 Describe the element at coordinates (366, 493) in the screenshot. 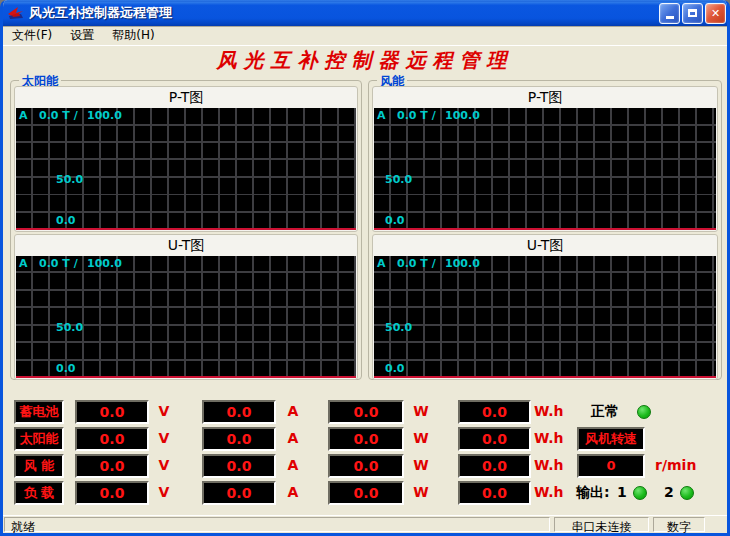

I see `load-power-display: 0.0` at that location.